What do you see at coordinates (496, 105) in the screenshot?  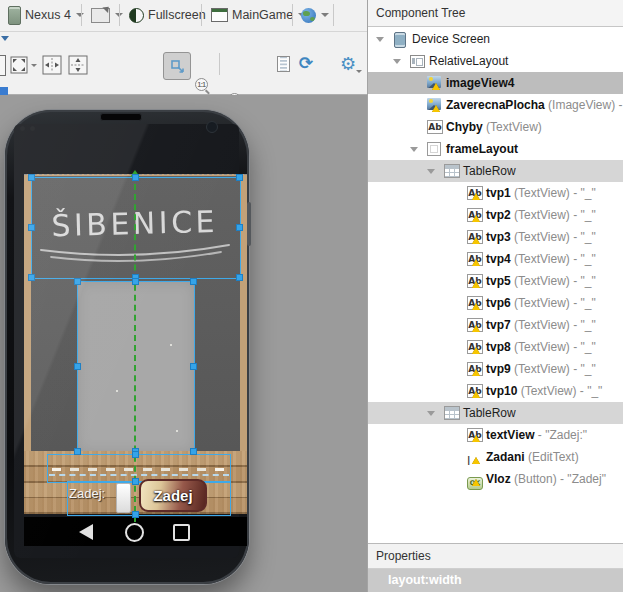 I see `tree-row-zaverecnaplocha: ZaverecnaPlocha (ImageView) -` at bounding box center [496, 105].